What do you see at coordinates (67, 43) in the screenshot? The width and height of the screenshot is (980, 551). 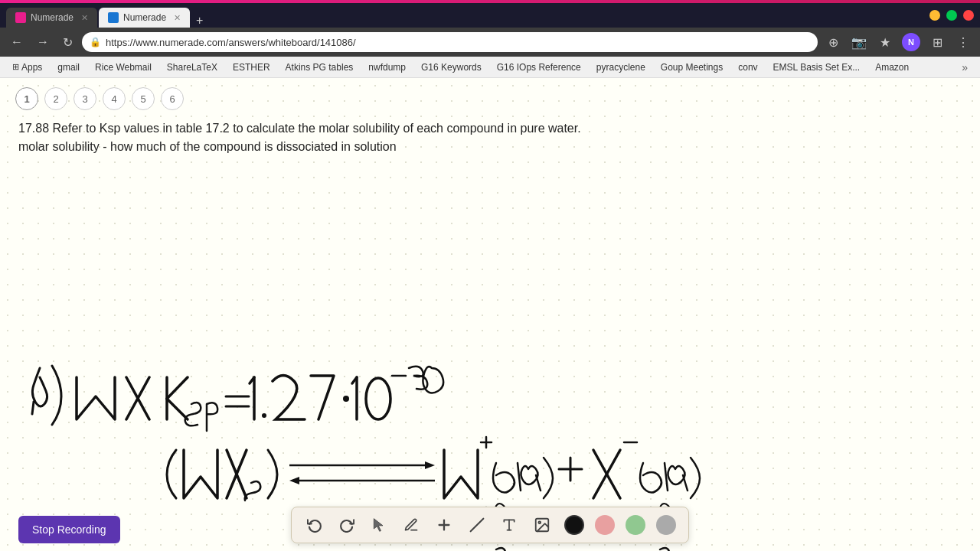 I see `refresh-button: ↻` at bounding box center [67, 43].